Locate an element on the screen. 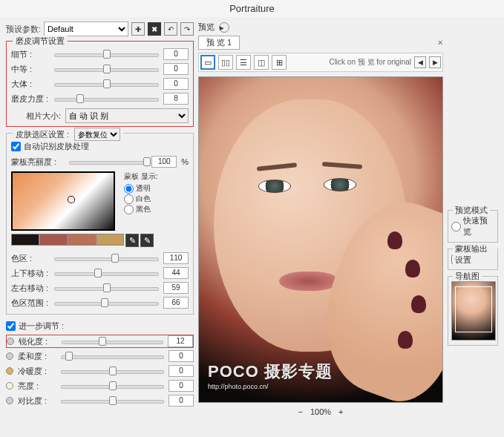 This screenshot has width=504, height=437. layout-split-h-icon: ▯▯ is located at coordinates (226, 62).